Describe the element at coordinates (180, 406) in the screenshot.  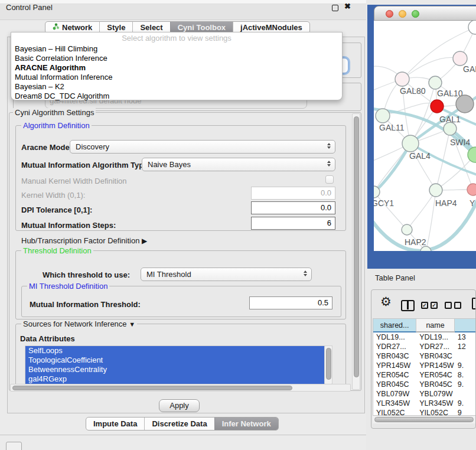
I see `apply-button: Apply` at that location.